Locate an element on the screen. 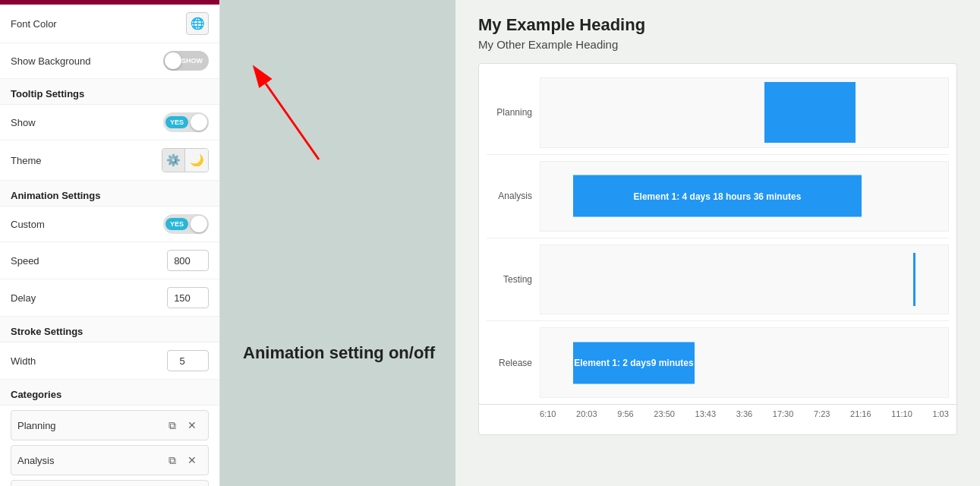 Image resolution: width=980 pixels, height=486 pixels. xaxis-label: 3:36 is located at coordinates (744, 414).